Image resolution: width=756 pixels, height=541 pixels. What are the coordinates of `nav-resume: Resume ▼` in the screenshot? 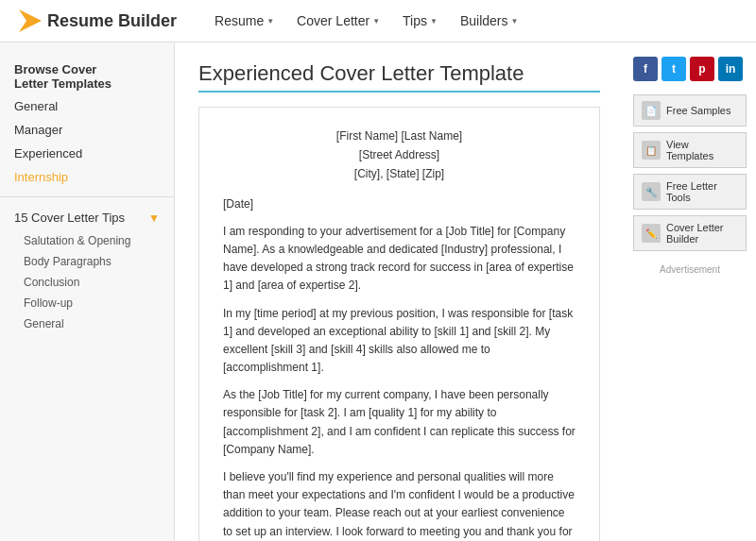 It's located at (244, 21).